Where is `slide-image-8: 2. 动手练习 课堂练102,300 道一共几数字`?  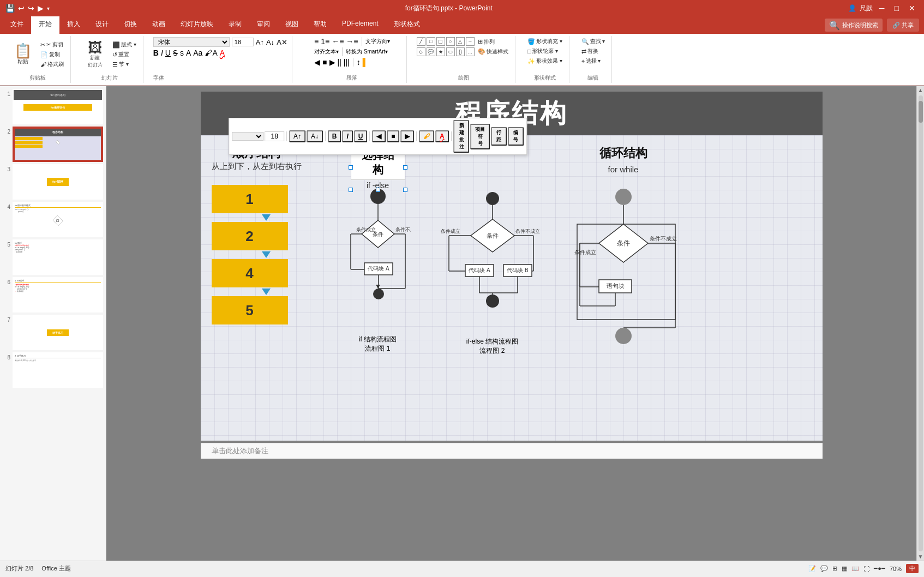
slide-image-8: 2. 动手练习 课堂练102,300 道一共几数字 is located at coordinates (58, 370).